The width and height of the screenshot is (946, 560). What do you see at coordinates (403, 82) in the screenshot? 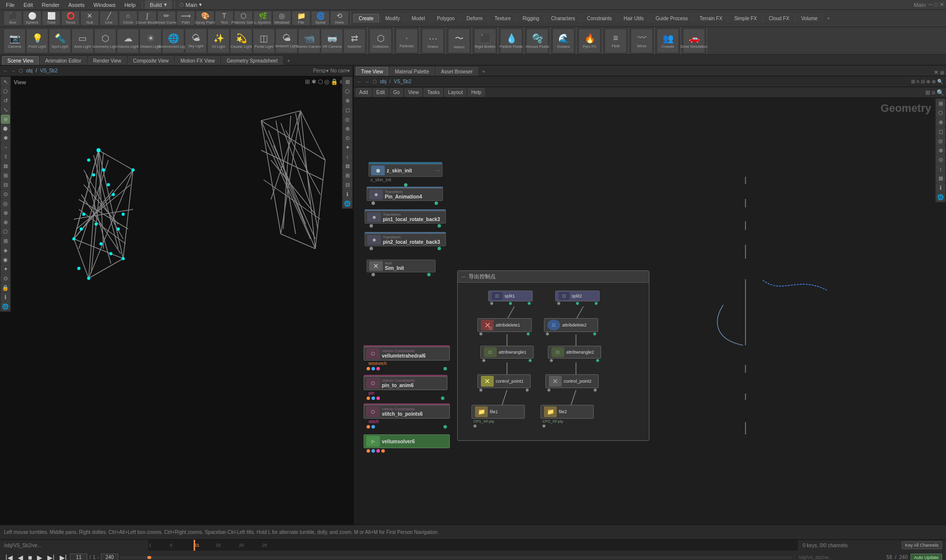
I see `ne-path: VS_5b2` at bounding box center [403, 82].